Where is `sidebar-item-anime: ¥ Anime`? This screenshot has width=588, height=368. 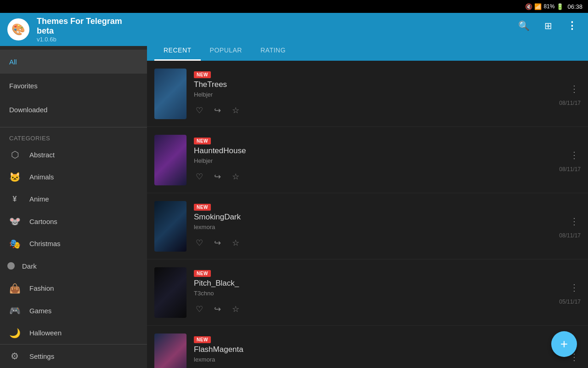
sidebar-item-anime: ¥ Anime is located at coordinates (74, 199).